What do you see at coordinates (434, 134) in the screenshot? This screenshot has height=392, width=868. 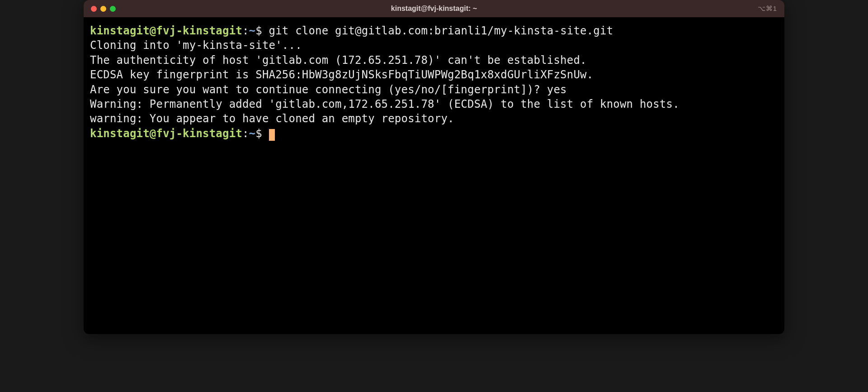 I see `prompt-line: kinstagit@fvj-kinstagit:~$` at bounding box center [434, 134].